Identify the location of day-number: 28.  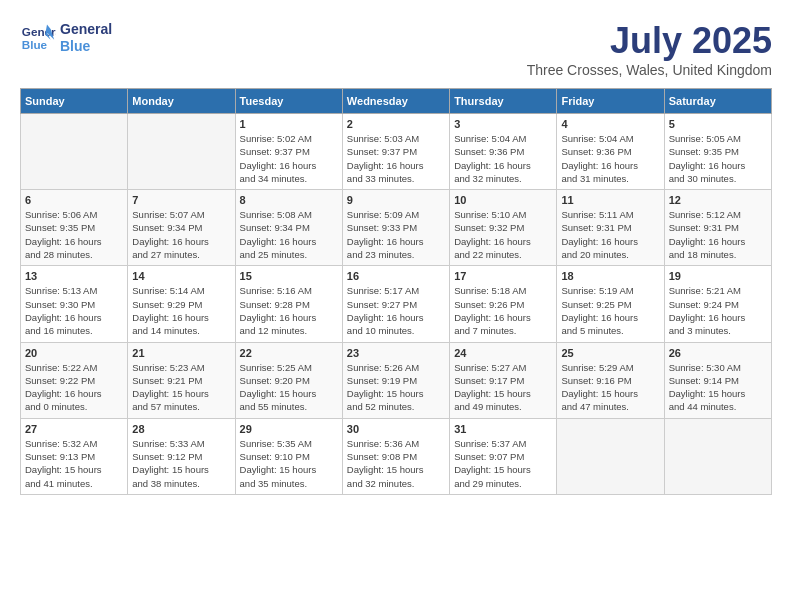
(181, 429).